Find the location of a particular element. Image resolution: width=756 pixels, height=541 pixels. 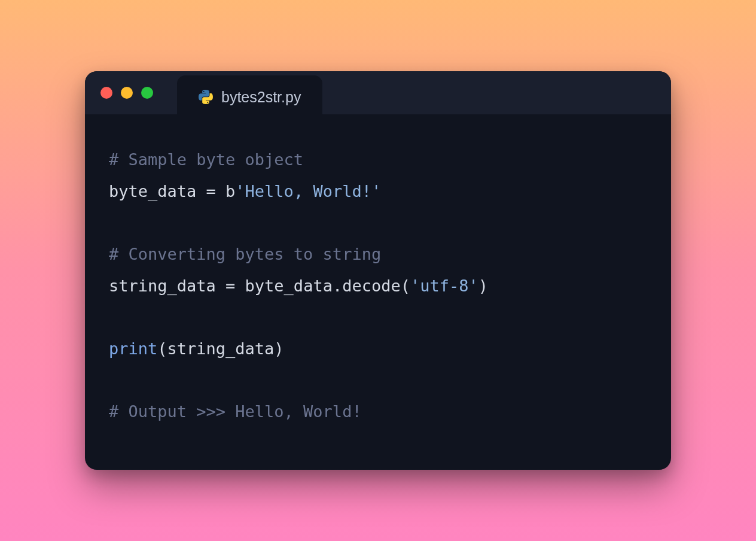

code-bytes-prefix: b is located at coordinates (230, 192).